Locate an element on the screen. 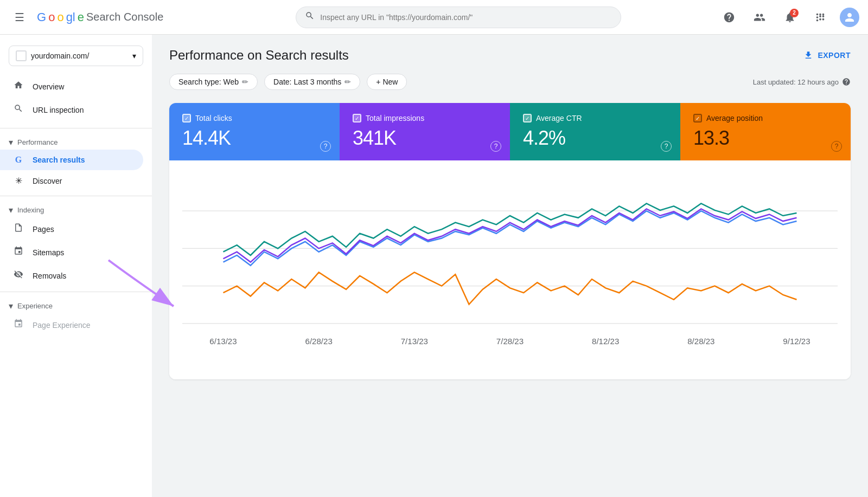 The image size is (868, 497). header-left: ☰ Google Search Console is located at coordinates (128, 17).